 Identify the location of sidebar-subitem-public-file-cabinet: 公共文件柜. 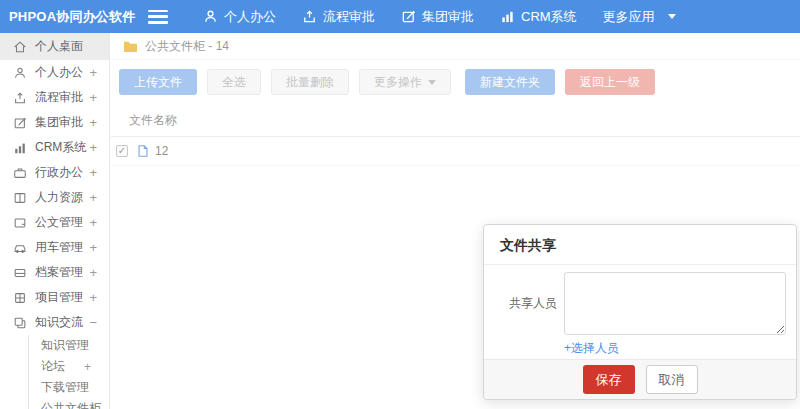
(69, 404).